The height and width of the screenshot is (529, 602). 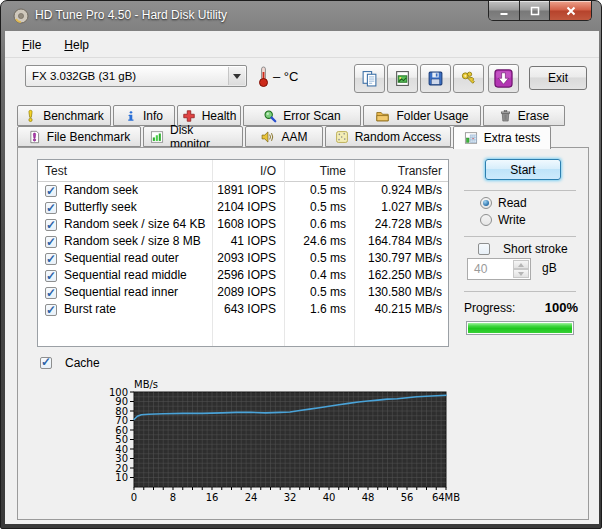 I want to click on chevron-down-icon, so click(x=236, y=76).